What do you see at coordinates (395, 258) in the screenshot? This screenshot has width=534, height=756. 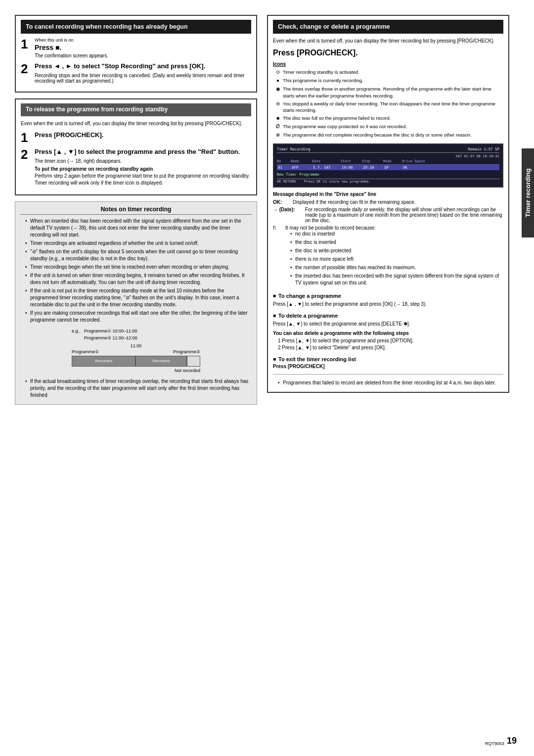 I see `exclaim-list: no disc is inserted the disc is inserted…` at bounding box center [395, 258].